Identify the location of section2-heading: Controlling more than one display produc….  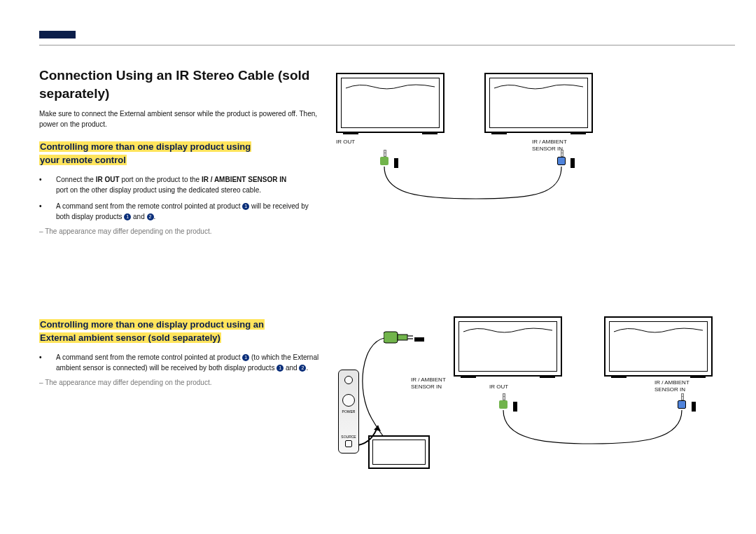
(181, 332).